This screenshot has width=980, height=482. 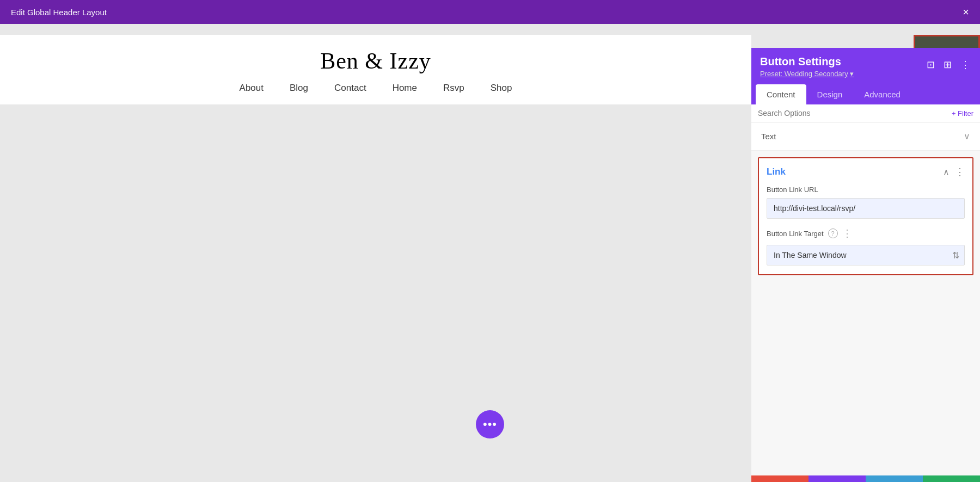 What do you see at coordinates (967, 136) in the screenshot?
I see `text-section-chevron: ∨` at bounding box center [967, 136].